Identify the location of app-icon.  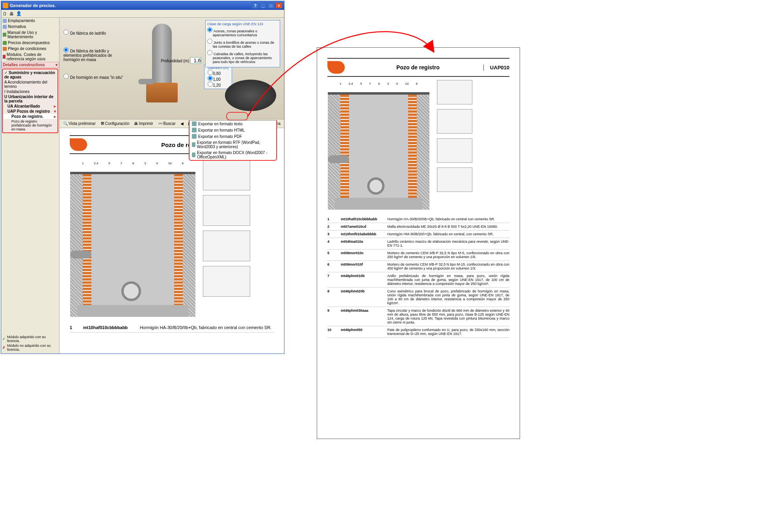
(6, 6).